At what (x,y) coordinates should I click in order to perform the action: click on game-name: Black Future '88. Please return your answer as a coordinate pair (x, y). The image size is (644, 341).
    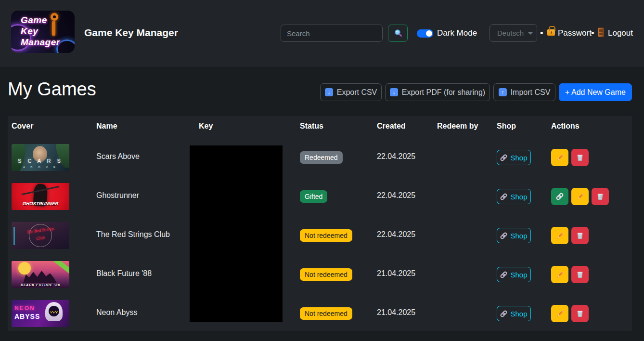
    Looking at the image, I should click on (124, 274).